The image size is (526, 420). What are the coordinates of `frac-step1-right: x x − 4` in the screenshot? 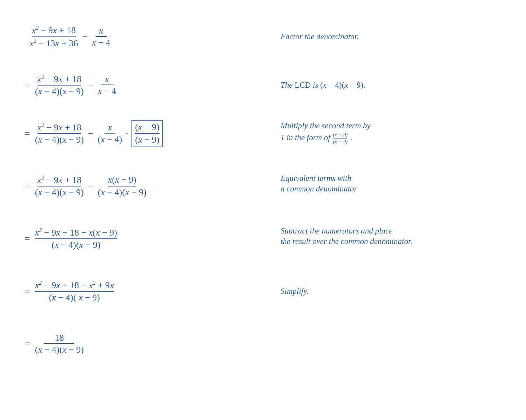 It's located at (101, 37).